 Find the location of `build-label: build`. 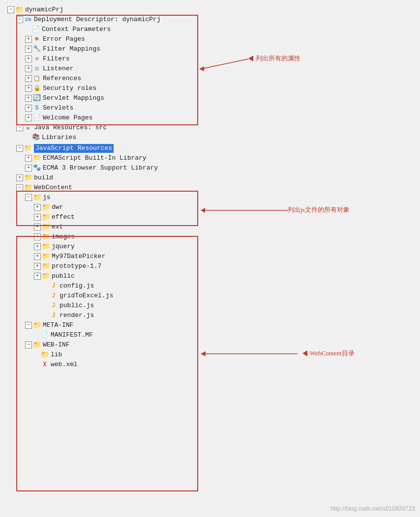

build-label: build is located at coordinates (43, 178).